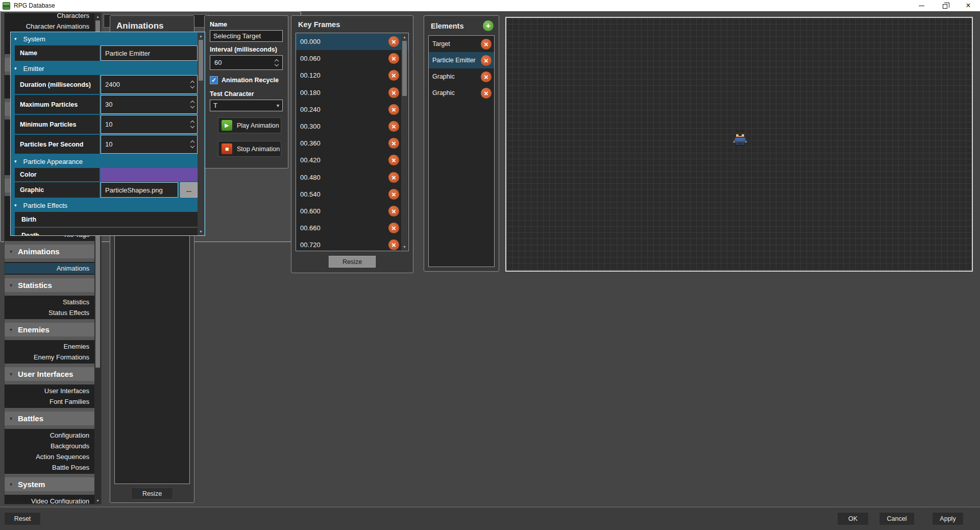 The width and height of the screenshot is (980, 530). Describe the element at coordinates (352, 143) in the screenshot. I see `keyframe-row: 00.360 ×` at that location.